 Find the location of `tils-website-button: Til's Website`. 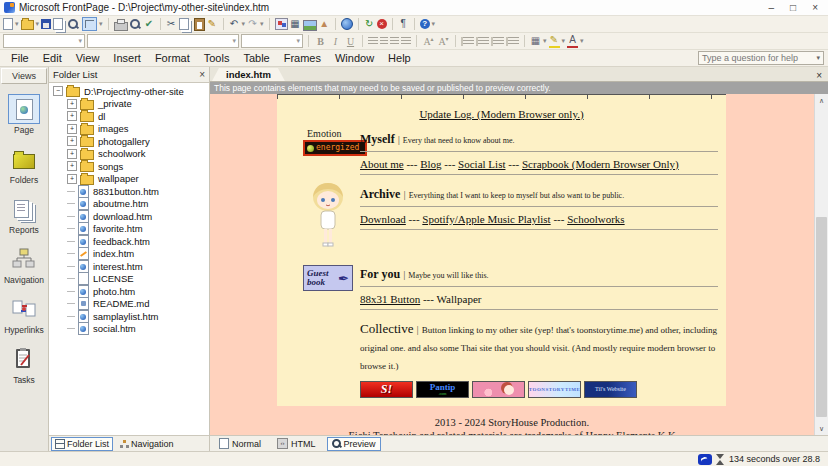

tils-website-button: Til's Website is located at coordinates (610, 390).